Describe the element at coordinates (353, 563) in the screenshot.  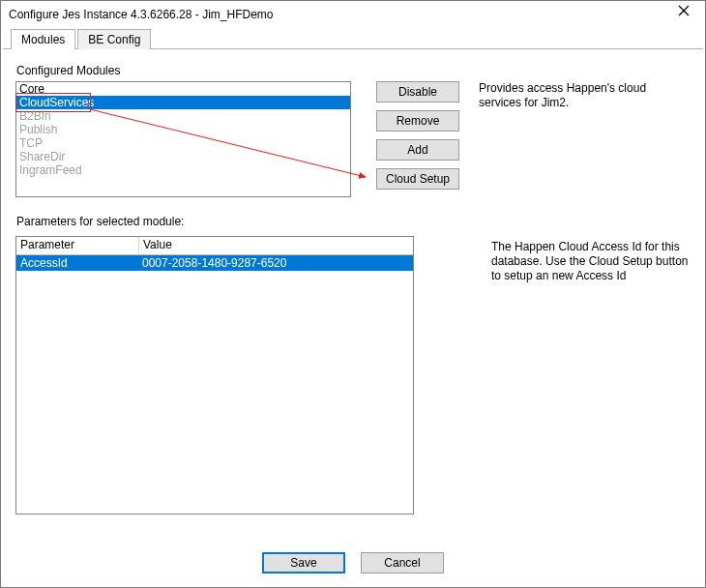
I see `dialog-buttons: Save Cancel` at that location.